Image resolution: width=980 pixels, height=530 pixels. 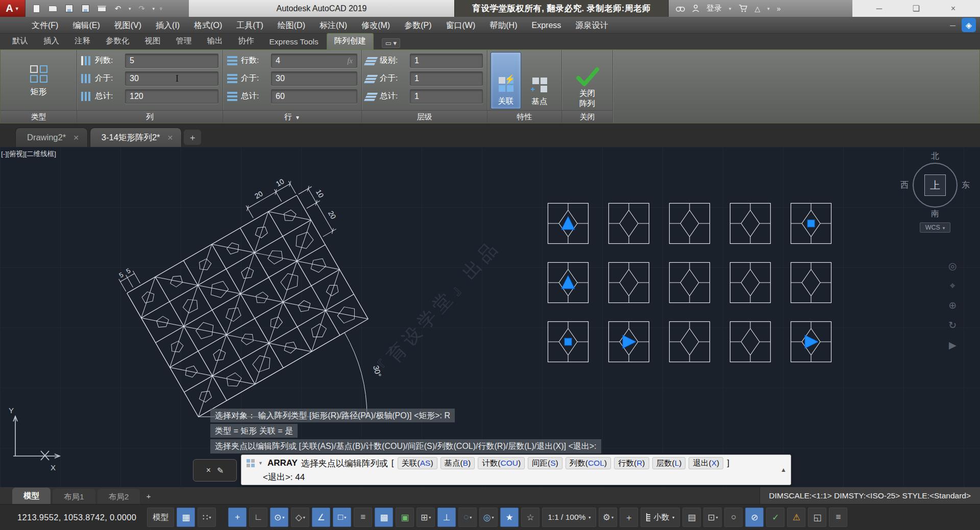 What do you see at coordinates (376, 26) in the screenshot?
I see `menu-item-modify: 修改(M)` at bounding box center [376, 26].